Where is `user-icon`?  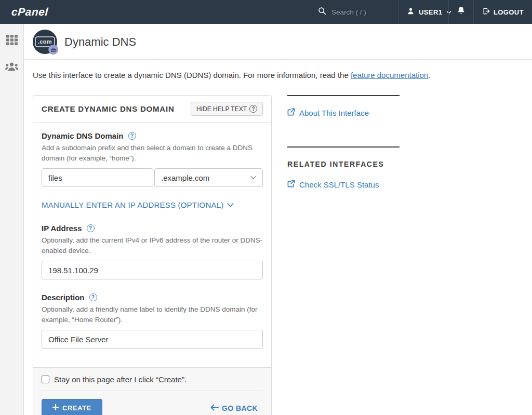
user-icon is located at coordinates (410, 12).